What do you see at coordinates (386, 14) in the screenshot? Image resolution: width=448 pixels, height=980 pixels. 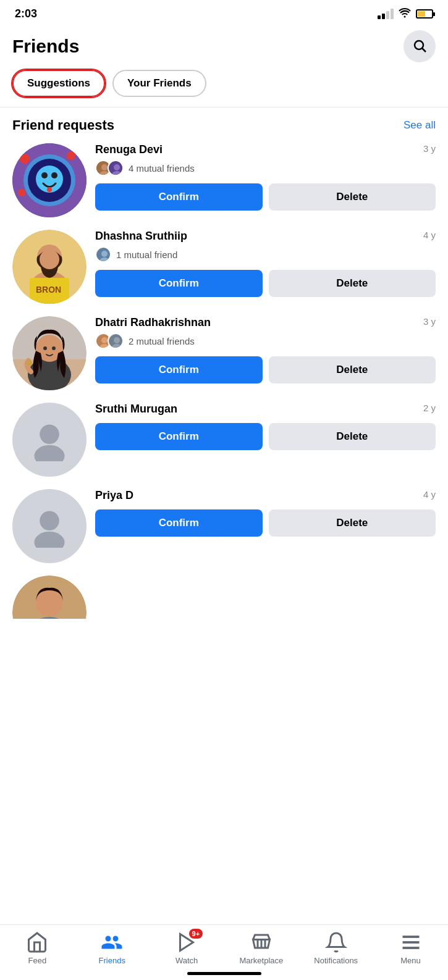 I see `signal-icon` at bounding box center [386, 14].